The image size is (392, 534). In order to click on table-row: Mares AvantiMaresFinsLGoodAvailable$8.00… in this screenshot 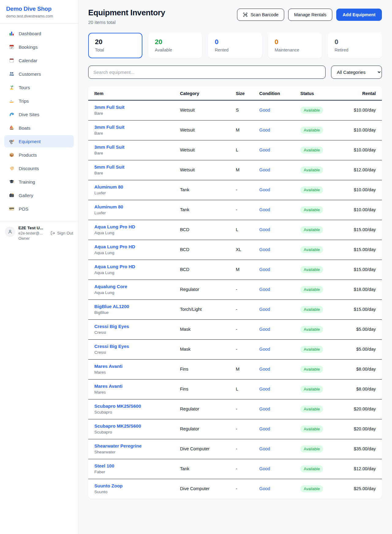, I will do `click(235, 389)`.